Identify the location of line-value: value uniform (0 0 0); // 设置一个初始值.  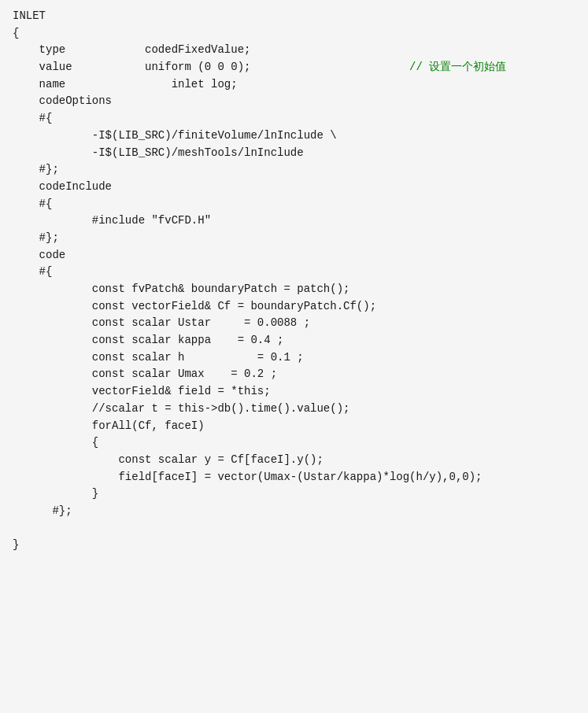
(294, 68).